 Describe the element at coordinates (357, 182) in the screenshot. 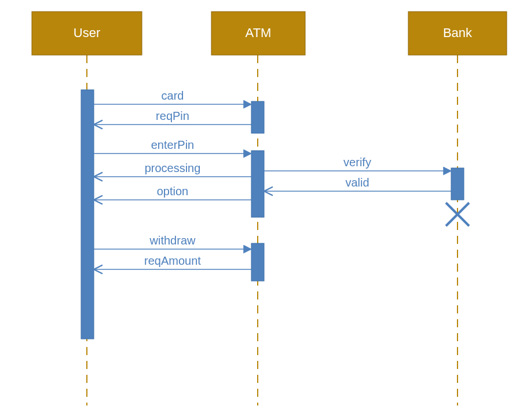

I see `message-label-valid: valid` at that location.